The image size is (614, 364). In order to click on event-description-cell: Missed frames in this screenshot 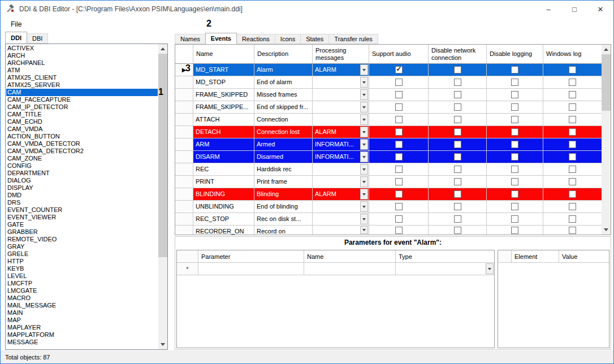, I will do `click(284, 95)`.